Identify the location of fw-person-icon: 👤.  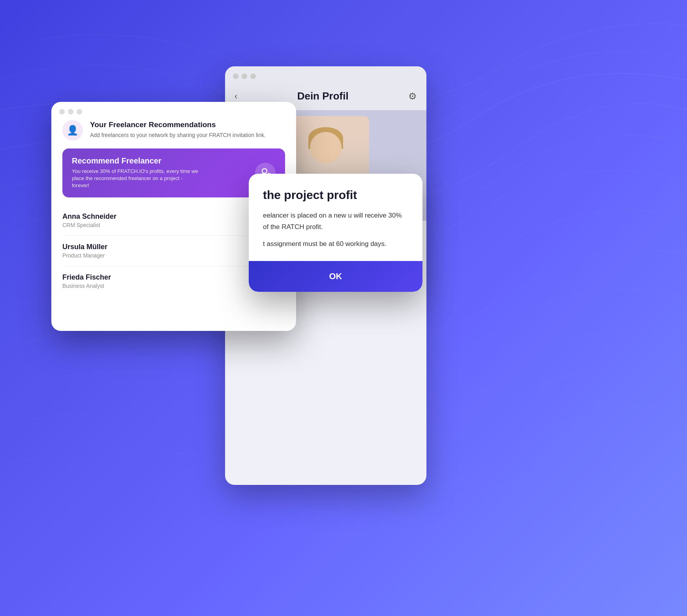
(73, 130).